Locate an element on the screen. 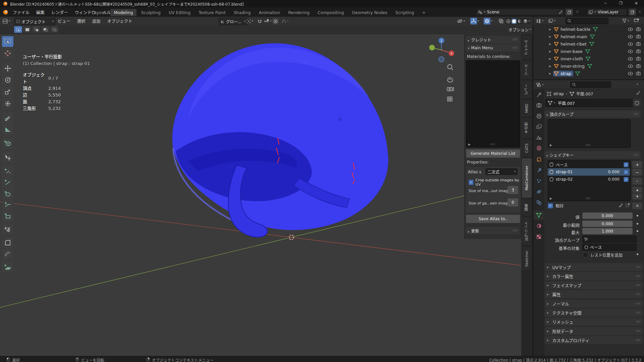 The image size is (644, 362). npanel-tab-tool: ツール is located at coordinates (527, 70).